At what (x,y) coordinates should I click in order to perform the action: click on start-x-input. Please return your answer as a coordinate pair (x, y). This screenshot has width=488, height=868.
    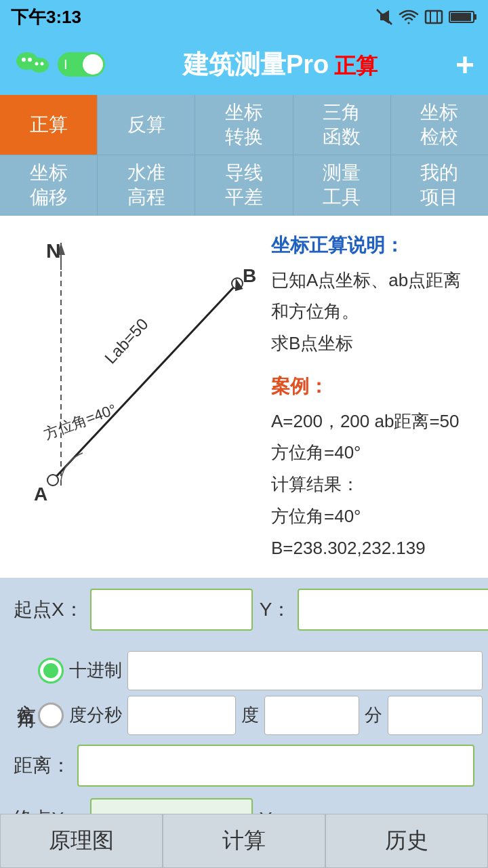
    Looking at the image, I should click on (171, 610).